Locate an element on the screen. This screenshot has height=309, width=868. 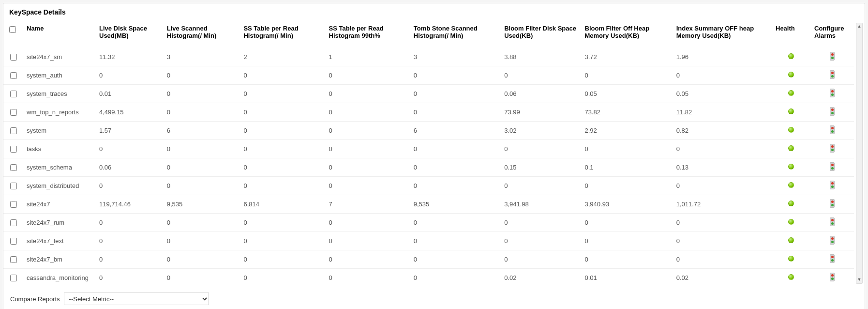
cell-bloom-offheap: 3.72 is located at coordinates (627, 57).